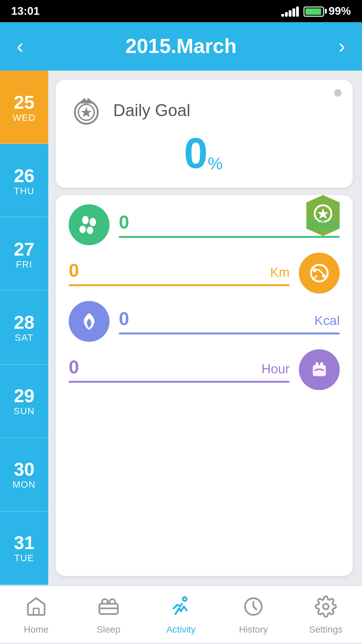 This screenshot has height=644, width=362. Describe the element at coordinates (280, 272) in the screenshot. I see `km-label: Km` at that location.